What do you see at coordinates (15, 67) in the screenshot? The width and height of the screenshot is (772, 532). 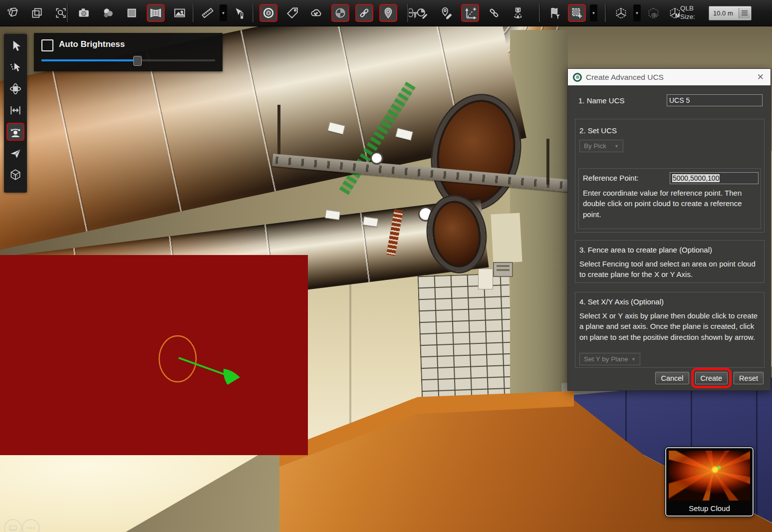 I see `multi-select-cursor-icon` at bounding box center [15, 67].